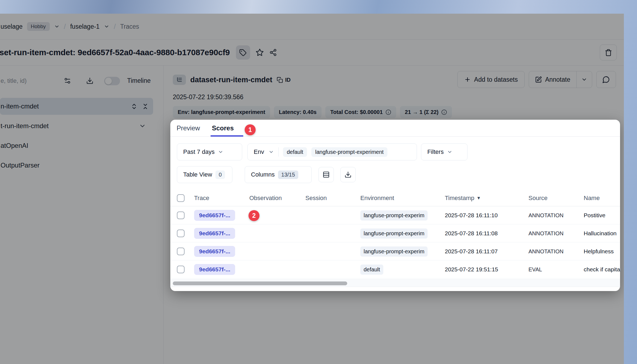 Image resolution: width=637 pixels, height=364 pixels. What do you see at coordinates (535, 269) in the screenshot?
I see `source-cell: EVAL` at bounding box center [535, 269].